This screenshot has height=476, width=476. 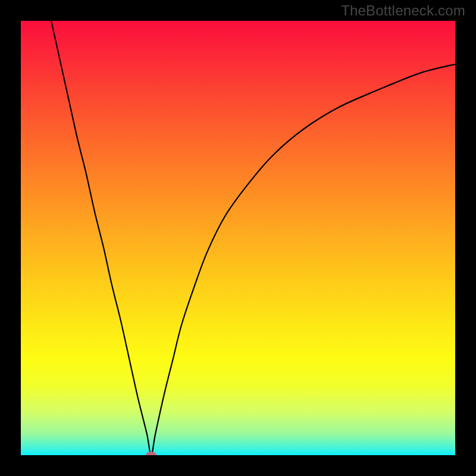 I want to click on minimum-marker, so click(x=151, y=453).